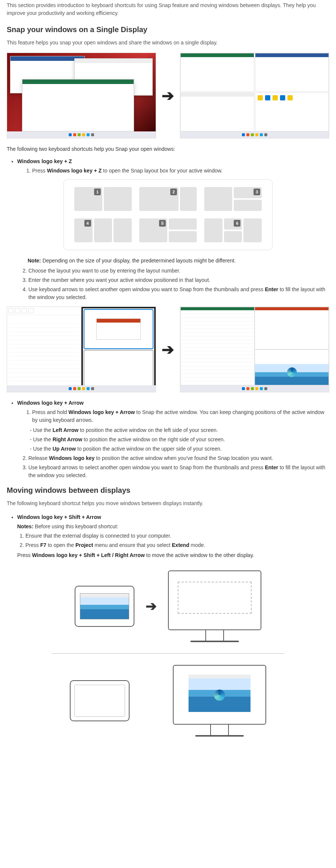 Image resolution: width=336 pixels, height=868 pixels. I want to click on note-layouts: Note: Depending on the size of your disp…, so click(178, 261).